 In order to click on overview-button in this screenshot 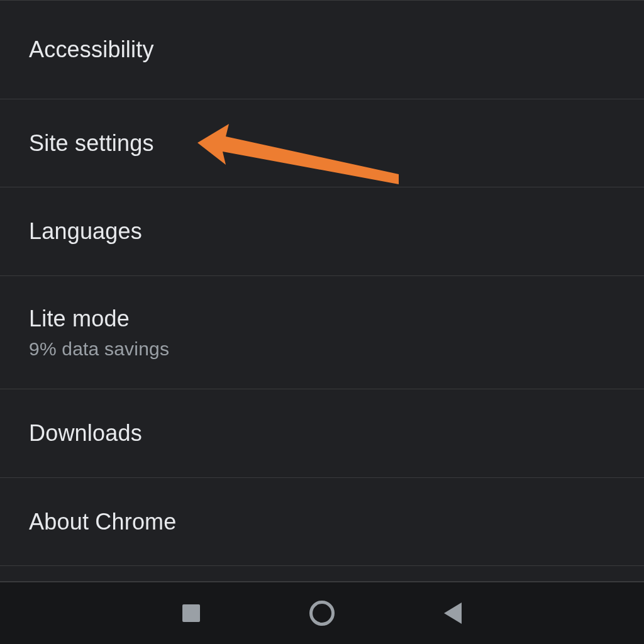, I will do `click(191, 613)`.